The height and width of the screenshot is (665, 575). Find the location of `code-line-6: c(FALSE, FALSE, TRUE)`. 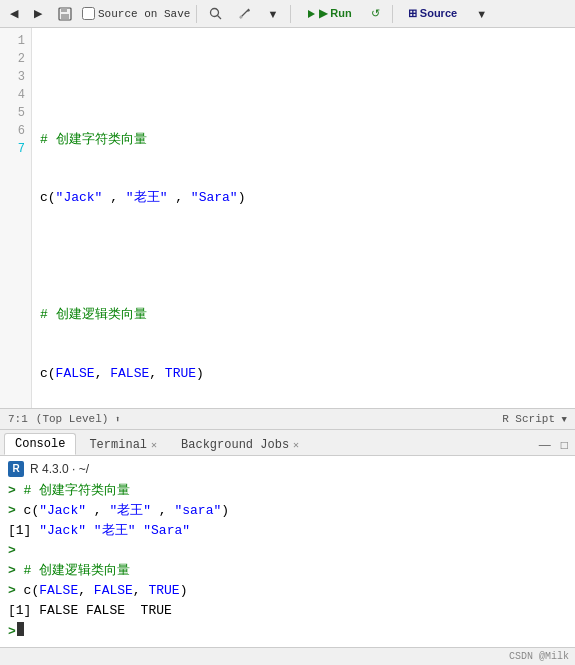

code-line-6: c(FALSE, FALSE, TRUE) is located at coordinates (304, 374).